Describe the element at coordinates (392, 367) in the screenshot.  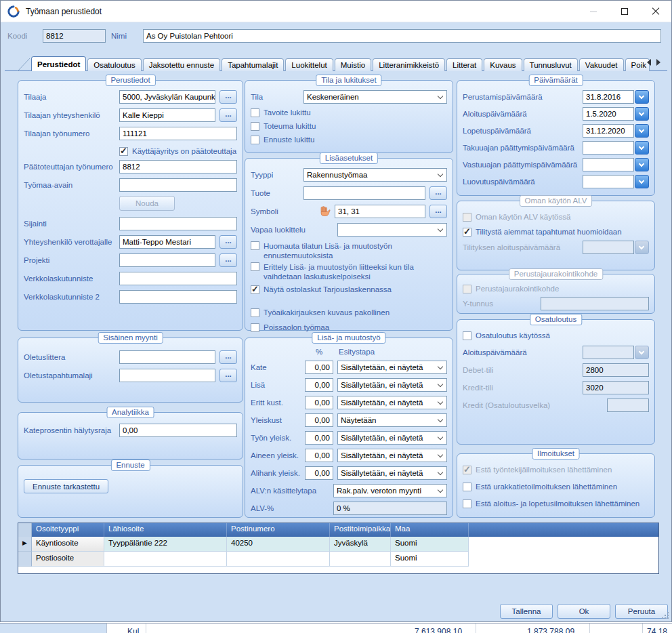
I see `kate-mode-combobox: Sisällytetään, ei näytetä` at that location.